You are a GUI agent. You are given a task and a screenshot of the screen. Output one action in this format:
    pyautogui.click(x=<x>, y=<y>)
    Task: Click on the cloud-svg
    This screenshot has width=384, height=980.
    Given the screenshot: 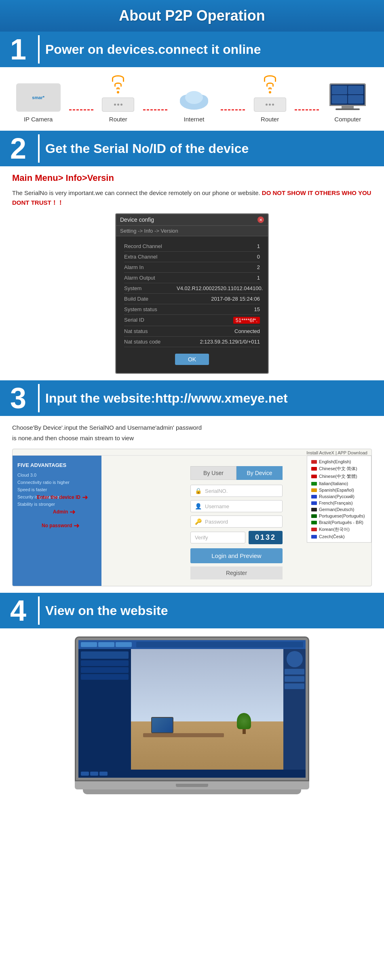 What is the action you would take?
    pyautogui.click(x=194, y=100)
    